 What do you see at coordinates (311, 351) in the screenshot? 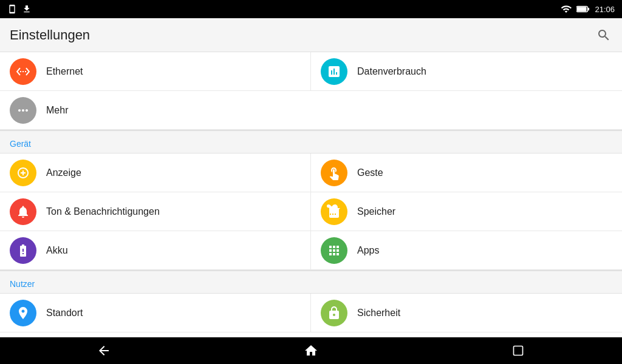
I see `nav-bar` at bounding box center [311, 351].